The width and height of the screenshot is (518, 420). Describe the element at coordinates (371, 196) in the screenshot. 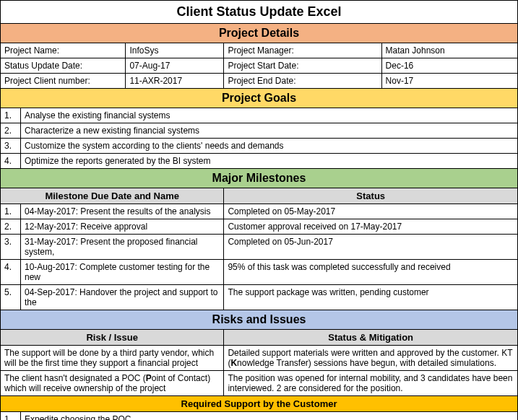

I see `milestone-col2-header: Status` at that location.